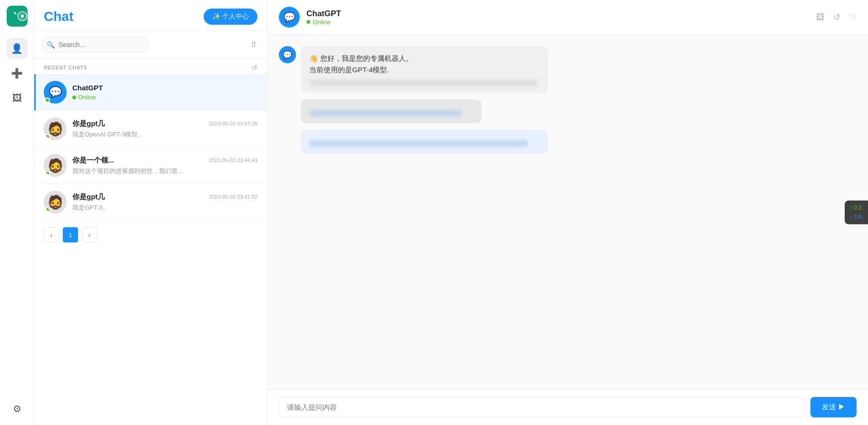  What do you see at coordinates (51, 235) in the screenshot?
I see `page-prev-btn: ‹` at bounding box center [51, 235].